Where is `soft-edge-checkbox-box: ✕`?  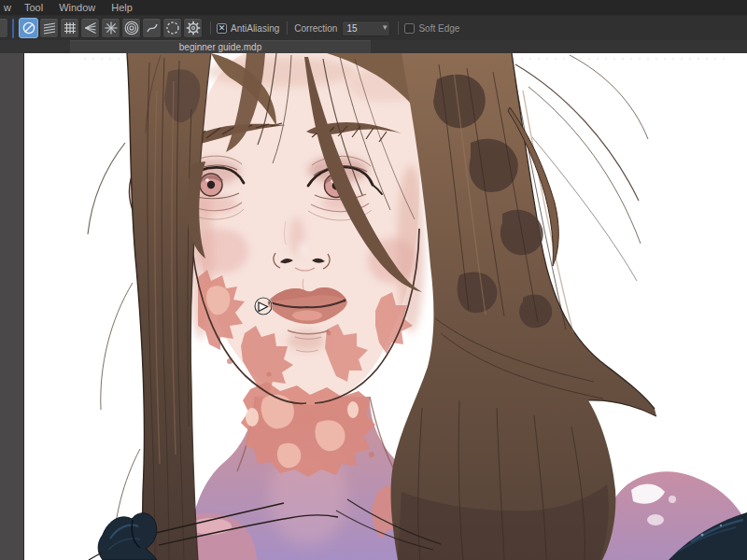
soft-edge-checkbox-box: ✕ is located at coordinates (409, 28).